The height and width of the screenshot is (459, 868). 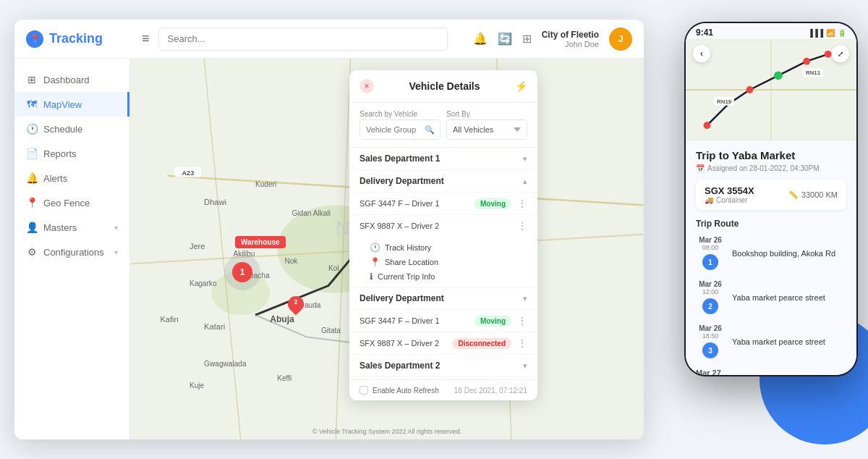 What do you see at coordinates (522, 343) in the screenshot?
I see `vehicle-menu-sfx2: ⋮` at bounding box center [522, 343].